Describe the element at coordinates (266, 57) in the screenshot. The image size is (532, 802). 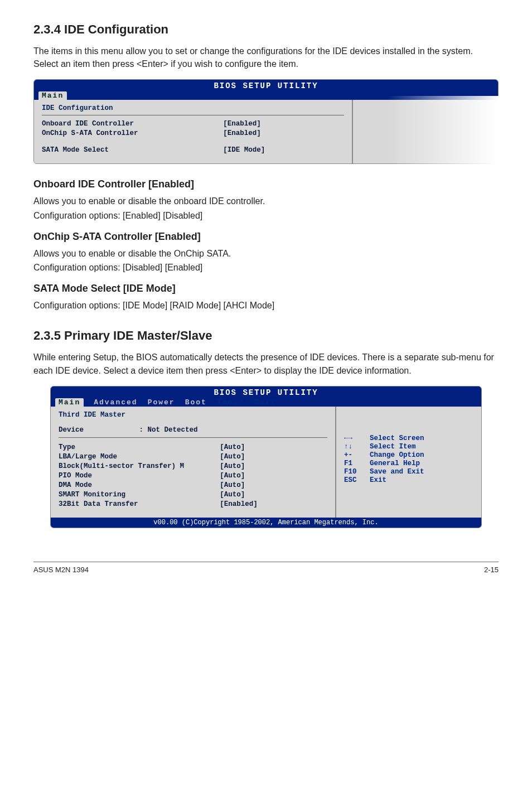
I see `section-intro-234: The items in this menu allow you to set …` at that location.